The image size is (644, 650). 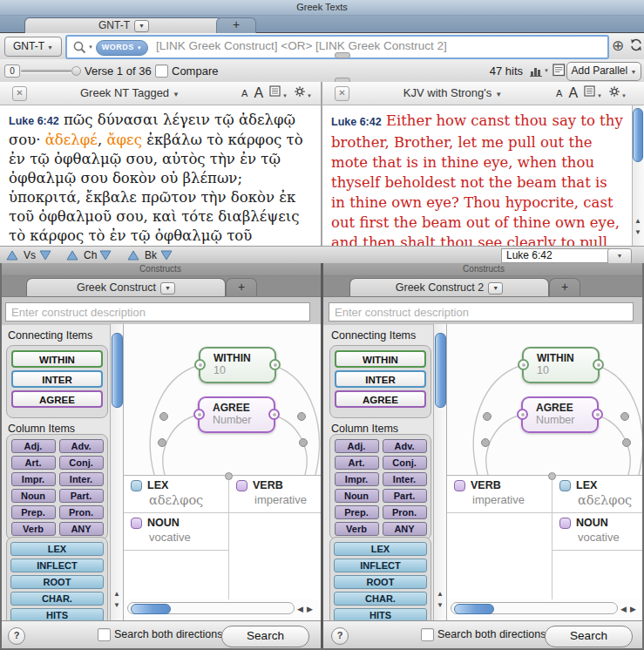 I want to click on close-icon: ✕, so click(x=19, y=94).